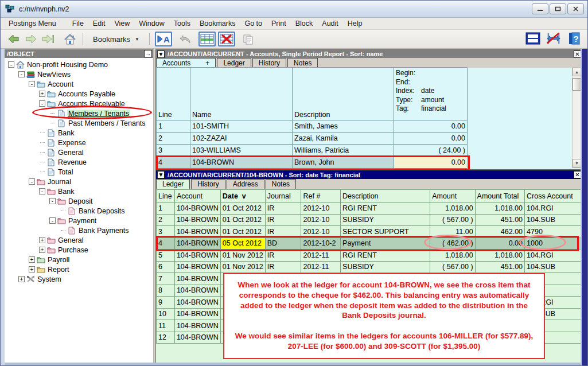 This screenshot has height=366, width=588. I want to click on scroll-up-icon: ▲, so click(577, 72).